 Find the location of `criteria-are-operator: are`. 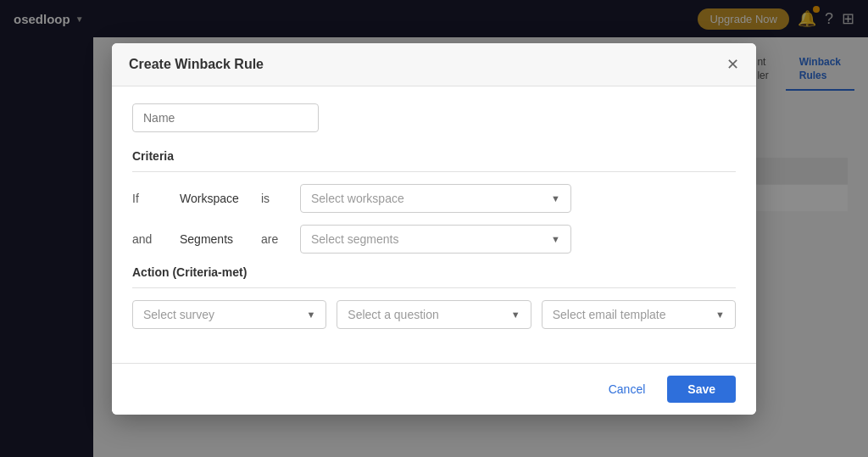

criteria-are-operator: are is located at coordinates (274, 239).